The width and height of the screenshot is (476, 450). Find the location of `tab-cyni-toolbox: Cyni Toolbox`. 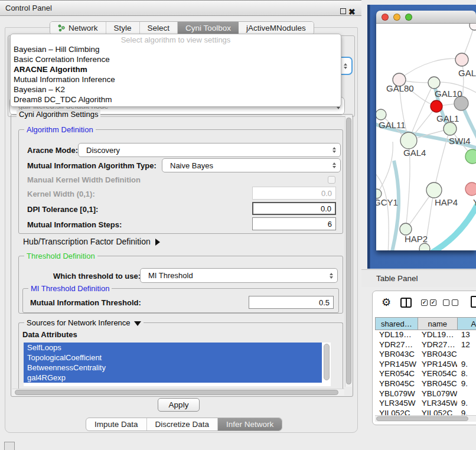

tab-cyni-toolbox: Cyni Toolbox is located at coordinates (208, 28).